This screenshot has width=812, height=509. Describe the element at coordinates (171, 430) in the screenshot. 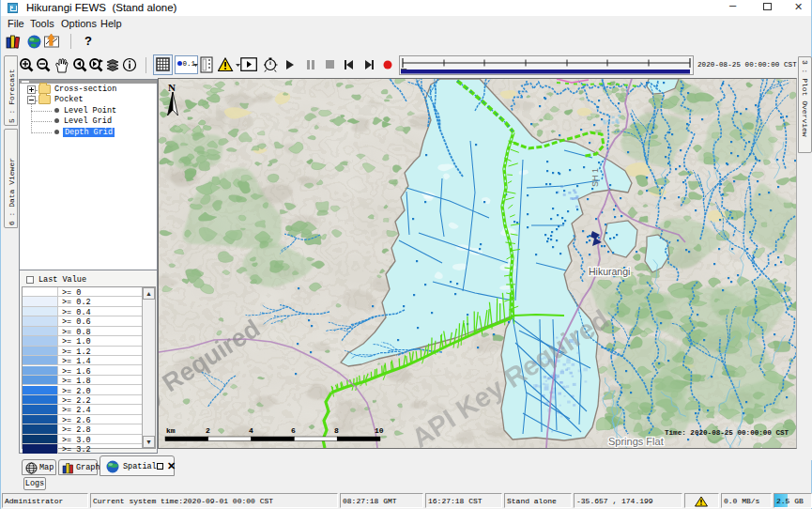

I see `svg-text: km` at that location.